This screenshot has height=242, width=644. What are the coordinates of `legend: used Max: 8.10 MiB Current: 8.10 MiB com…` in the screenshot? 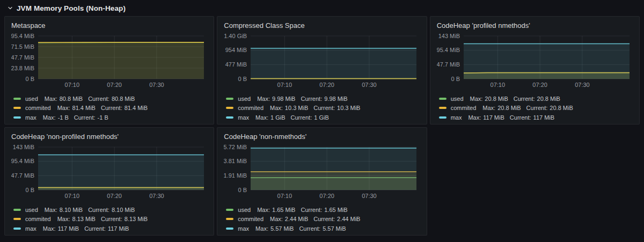 It's located at (109, 219).